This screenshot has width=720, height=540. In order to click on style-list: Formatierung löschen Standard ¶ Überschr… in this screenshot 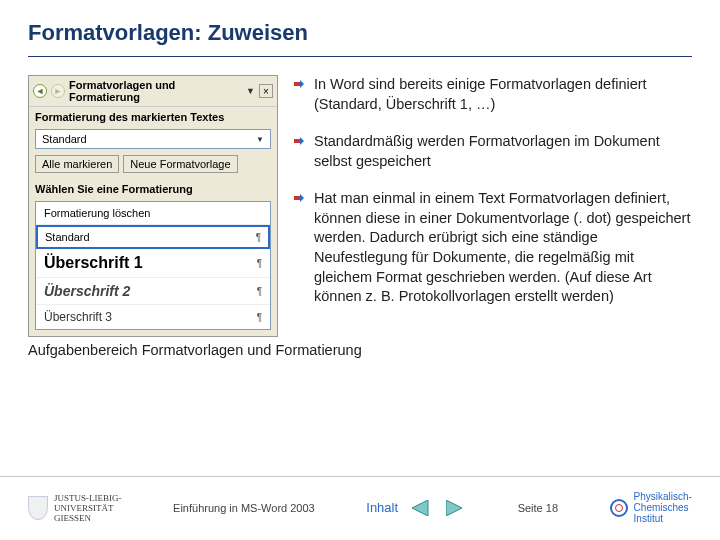, I will do `click(153, 266)`.